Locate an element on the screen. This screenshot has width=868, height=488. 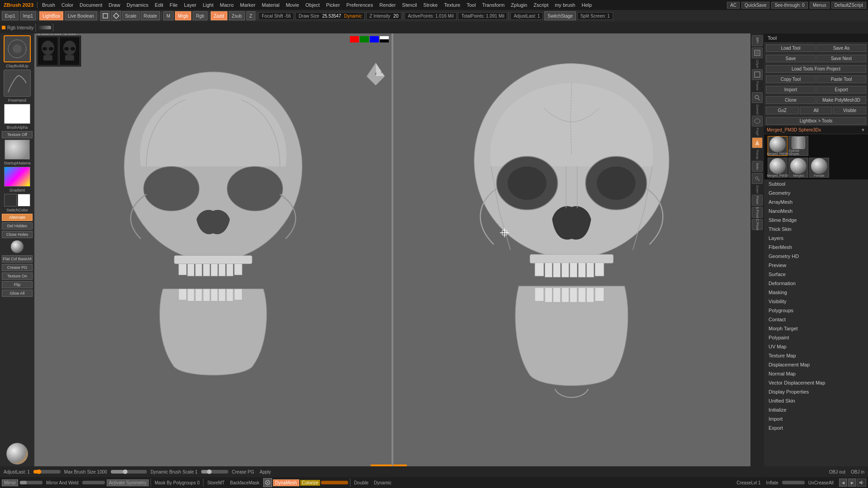
background-color is located at coordinates (24, 200).